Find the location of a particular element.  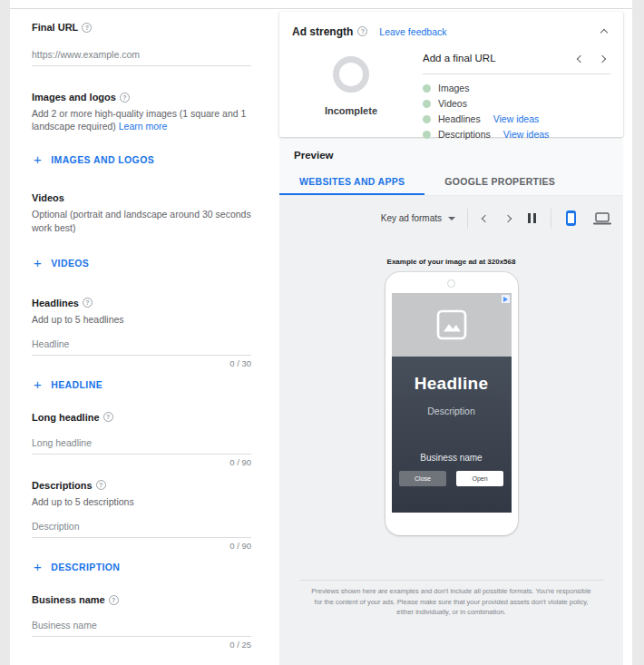

asset-label: Descriptions is located at coordinates (464, 134).